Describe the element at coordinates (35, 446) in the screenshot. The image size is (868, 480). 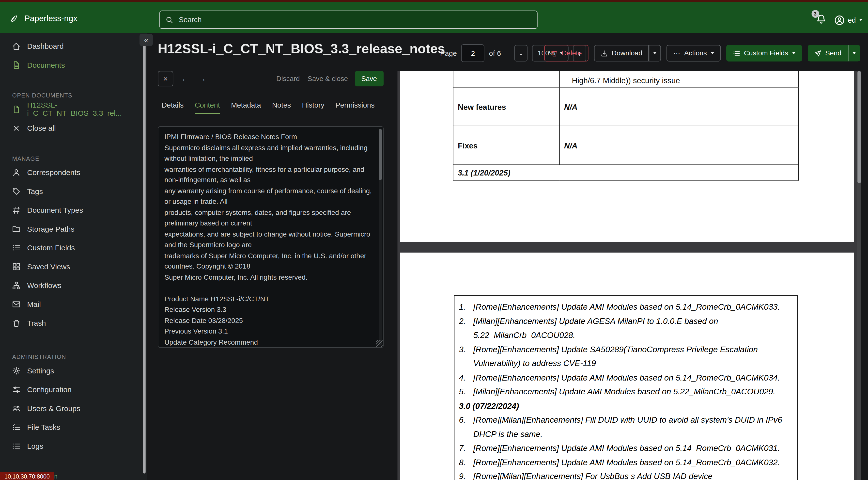
I see `sidebar-item-label: Logs` at that location.